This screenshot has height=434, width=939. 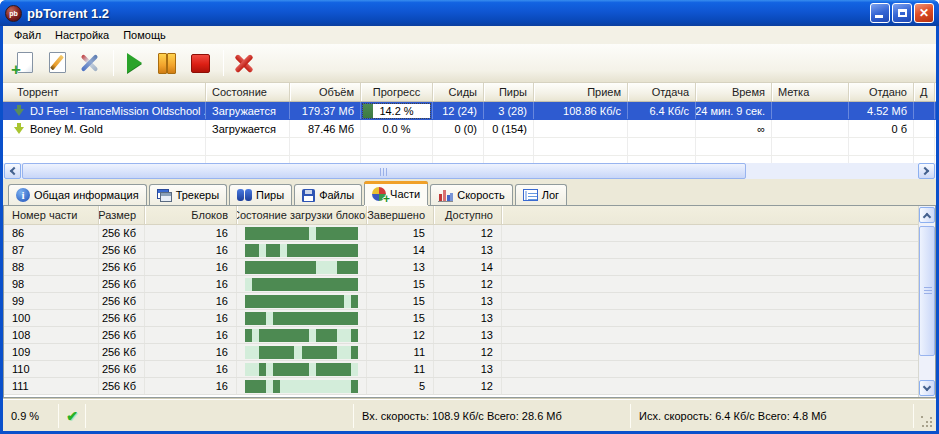 I want to click on column-header-uploaded: Отдано, so click(x=882, y=92).